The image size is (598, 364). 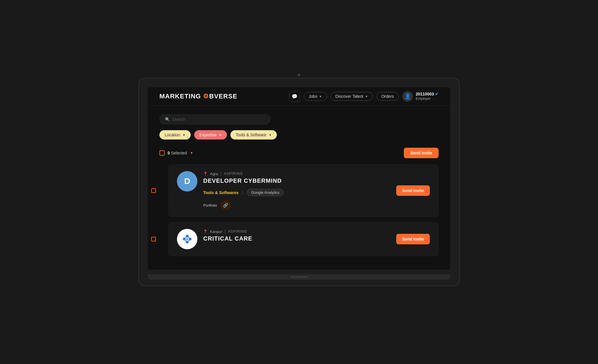 What do you see at coordinates (211, 135) in the screenshot?
I see `expertise-filter-button: Expertise ▼` at bounding box center [211, 135].